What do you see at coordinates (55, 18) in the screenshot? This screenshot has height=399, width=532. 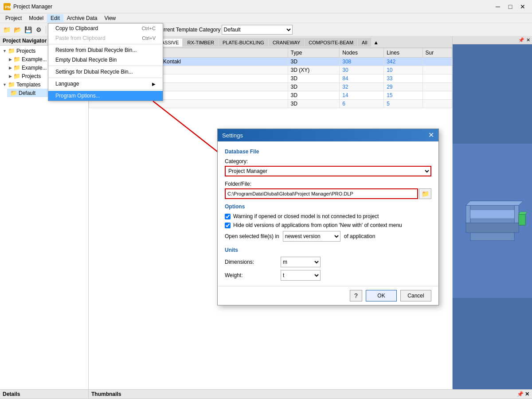 I see `menu-edit: Edit` at bounding box center [55, 18].